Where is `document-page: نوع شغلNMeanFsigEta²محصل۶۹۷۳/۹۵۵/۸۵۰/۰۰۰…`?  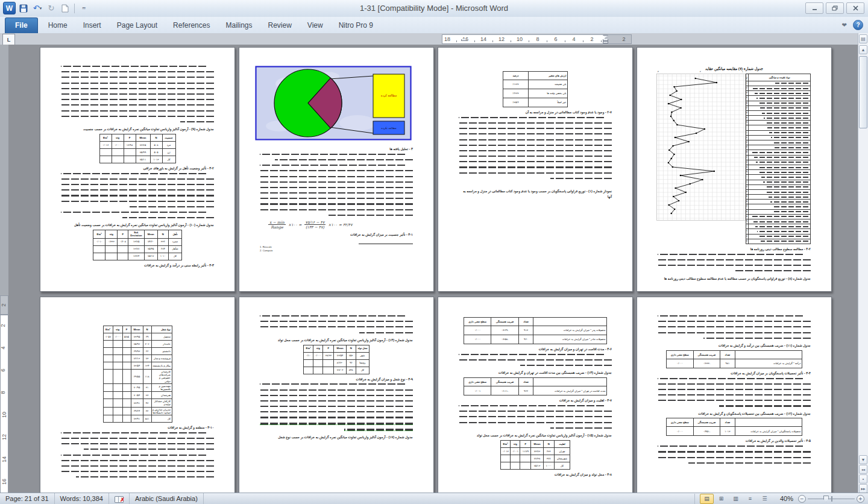
document-page: نوع شغلNMeanFsigEta²محصل۶۹۷۳/۹۵۵/۸۵۰/۰۰۰… is located at coordinates (137, 395).